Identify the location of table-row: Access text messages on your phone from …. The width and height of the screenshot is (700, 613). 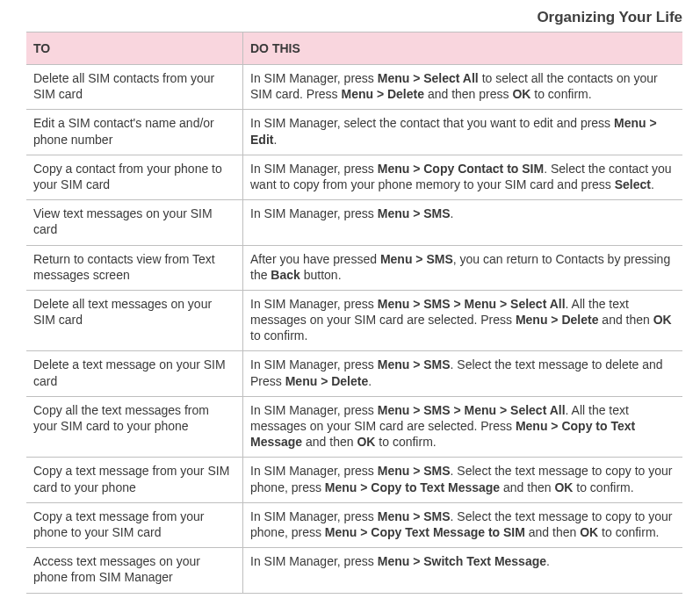
(355, 571).